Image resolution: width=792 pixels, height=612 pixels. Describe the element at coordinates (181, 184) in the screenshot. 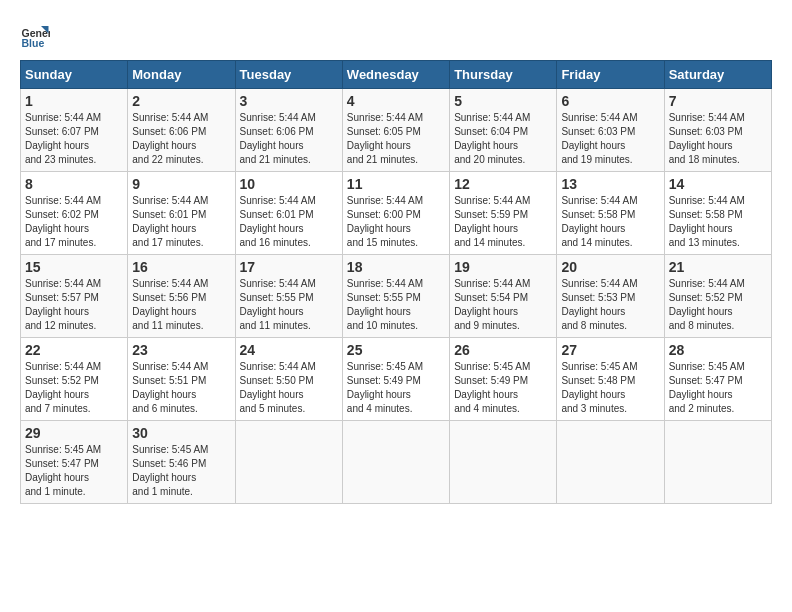

I see `day-number: 9` at that location.